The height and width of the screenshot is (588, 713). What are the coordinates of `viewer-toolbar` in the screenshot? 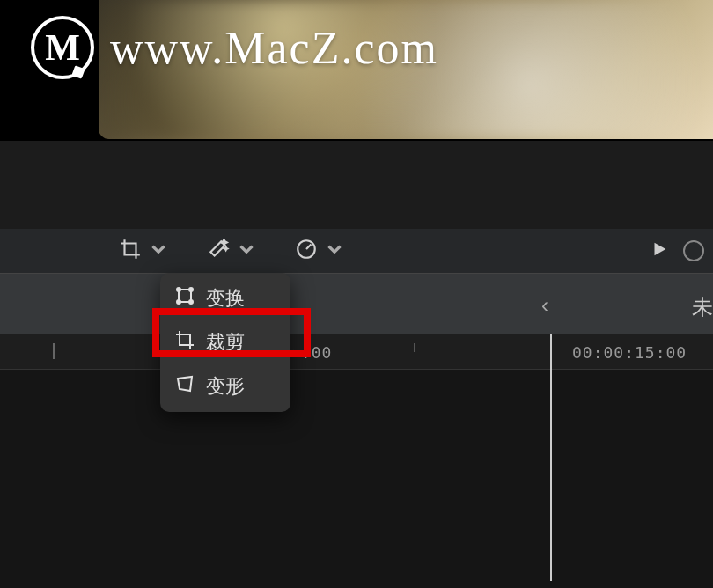 It's located at (356, 251).